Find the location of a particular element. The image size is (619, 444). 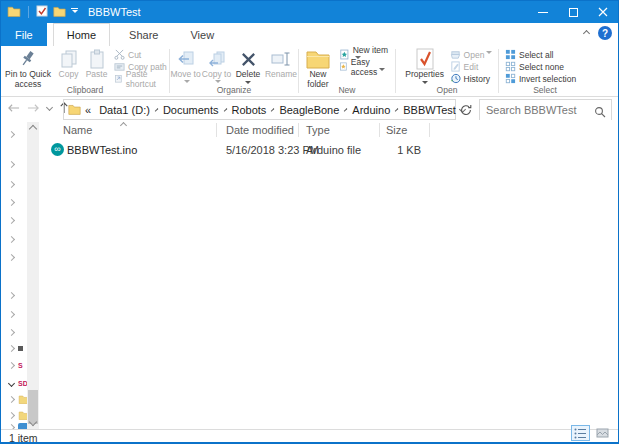

delete-button: Delete is located at coordinates (248, 67).